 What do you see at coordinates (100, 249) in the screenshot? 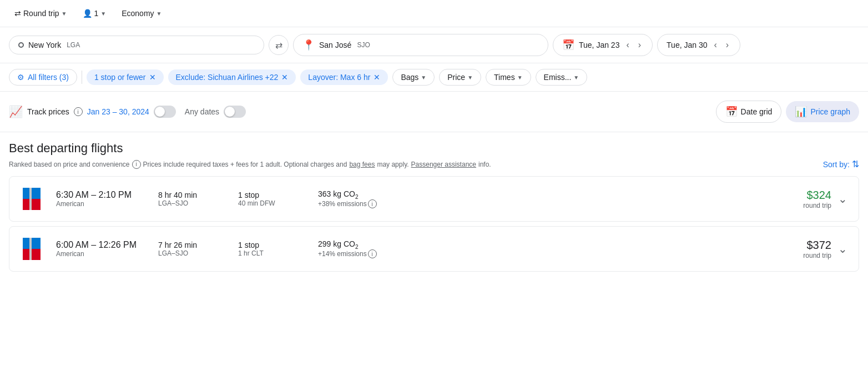
I see `flight-times: 6:00 AM – 12:26 PM American` at bounding box center [100, 249].